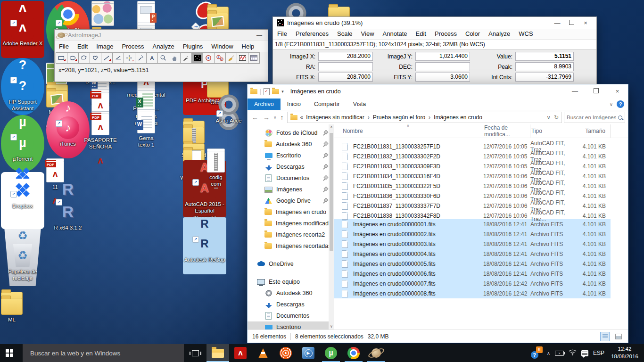 The height and width of the screenshot is (362, 644). Describe the element at coordinates (291, 235) in the screenshot. I see `nav-item: Imágenes recorta2` at that location.